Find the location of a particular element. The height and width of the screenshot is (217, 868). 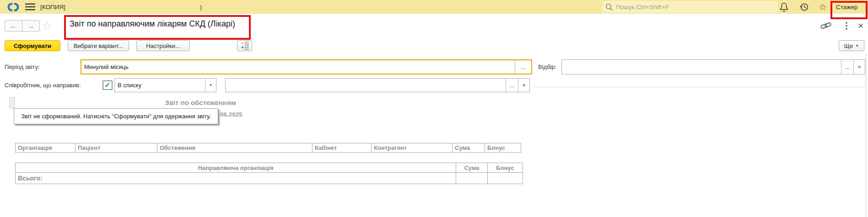

employee-choose-button: ... is located at coordinates (512, 85).